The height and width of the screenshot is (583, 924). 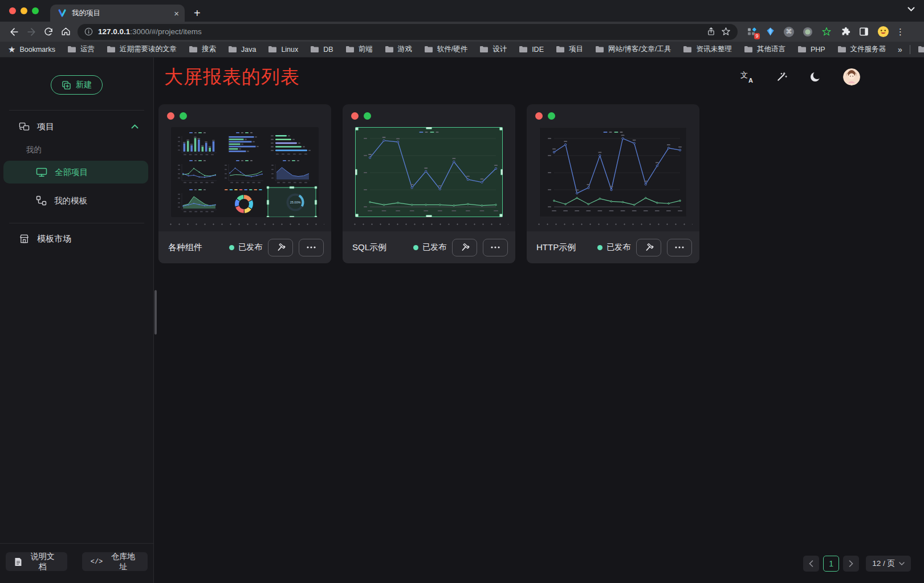 I want to click on bookmark-folder: 其他语言, so click(x=765, y=49).